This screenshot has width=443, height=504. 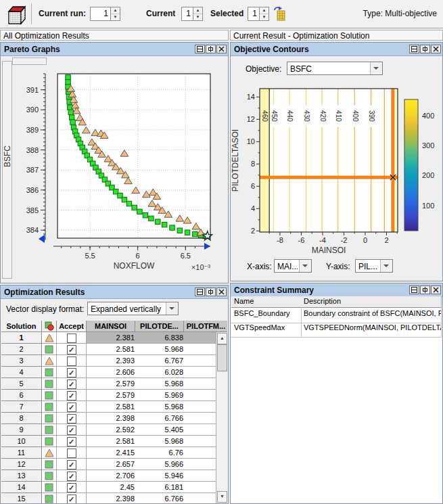 I want to click on row-header: 3, so click(x=22, y=361).